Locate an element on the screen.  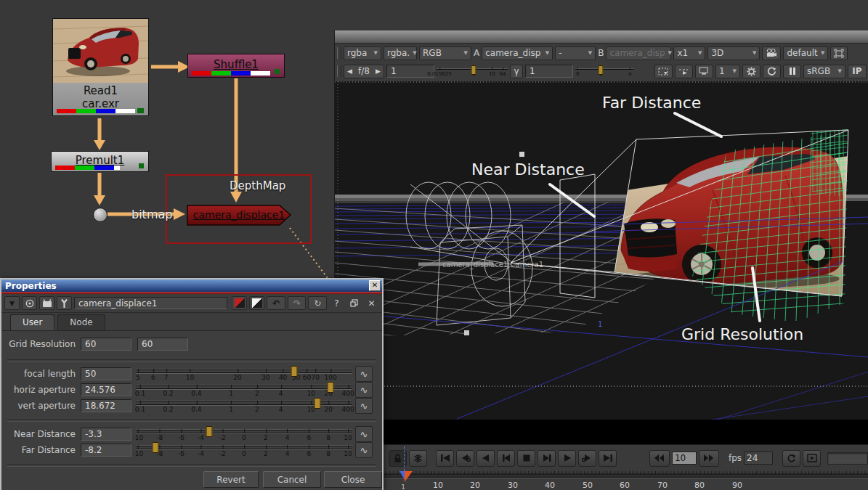
pause-icon is located at coordinates (792, 71).